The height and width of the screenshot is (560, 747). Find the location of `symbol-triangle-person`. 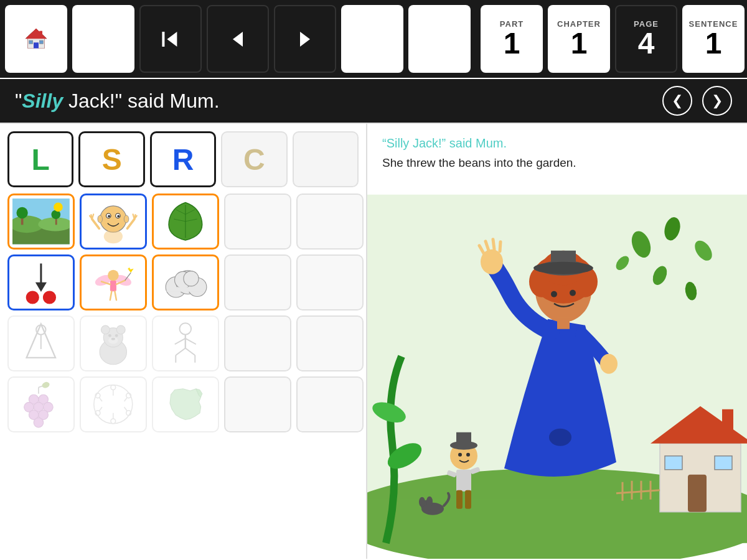

symbol-triangle-person is located at coordinates (41, 343).